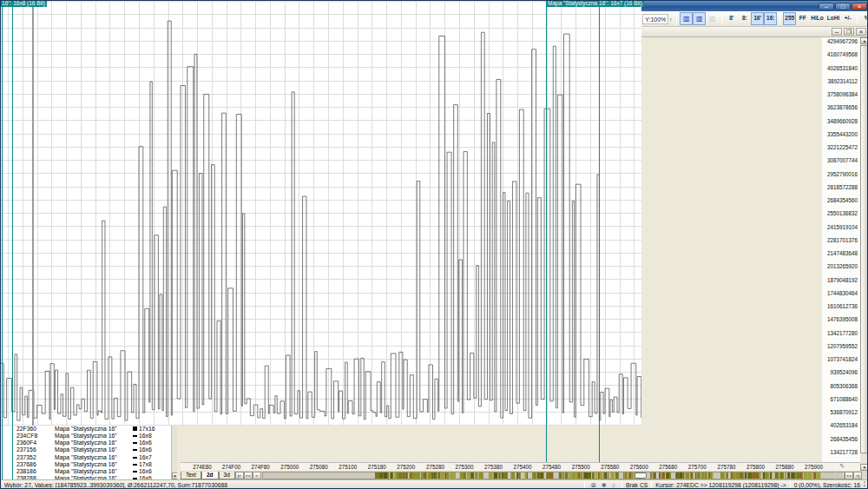 The width and height of the screenshot is (868, 489). I want to click on bit-16-lohi-icon: 16', so click(757, 19).